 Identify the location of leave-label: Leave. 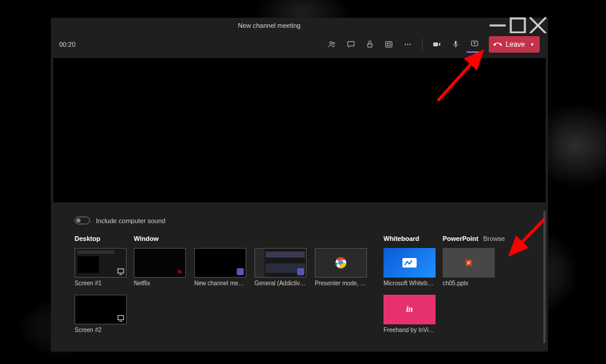
(515, 44).